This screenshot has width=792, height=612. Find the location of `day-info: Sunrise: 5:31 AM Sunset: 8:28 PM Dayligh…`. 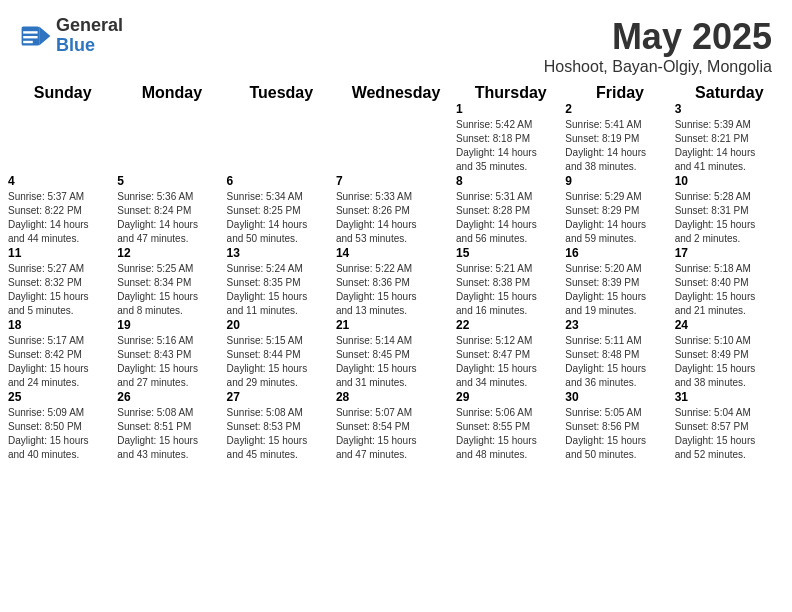

day-info: Sunrise: 5:31 AM Sunset: 8:28 PM Dayligh… is located at coordinates (510, 218).